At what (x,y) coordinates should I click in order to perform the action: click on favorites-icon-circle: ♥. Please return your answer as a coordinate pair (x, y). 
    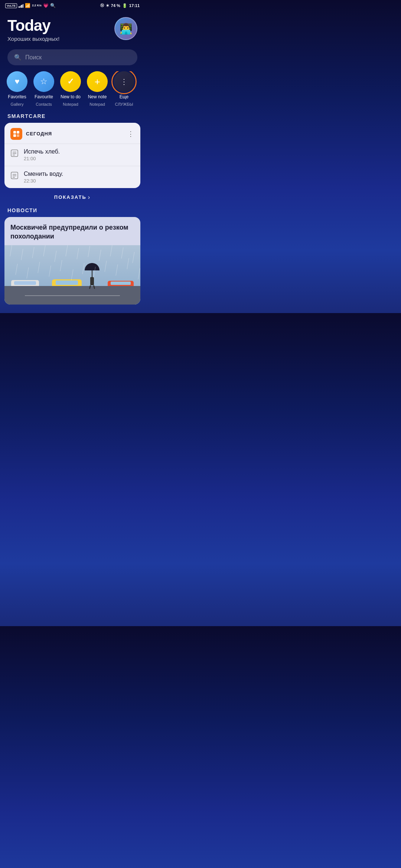
    Looking at the image, I should click on (17, 82).